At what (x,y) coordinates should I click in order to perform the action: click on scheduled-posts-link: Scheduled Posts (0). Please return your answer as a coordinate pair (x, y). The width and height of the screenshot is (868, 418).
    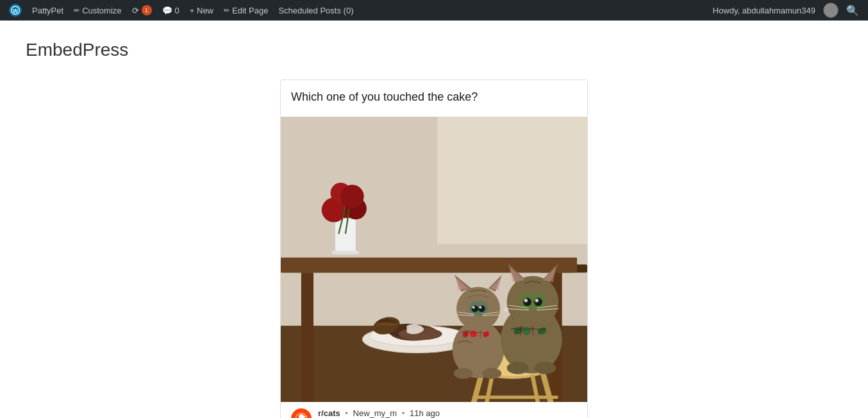
    Looking at the image, I should click on (315, 10).